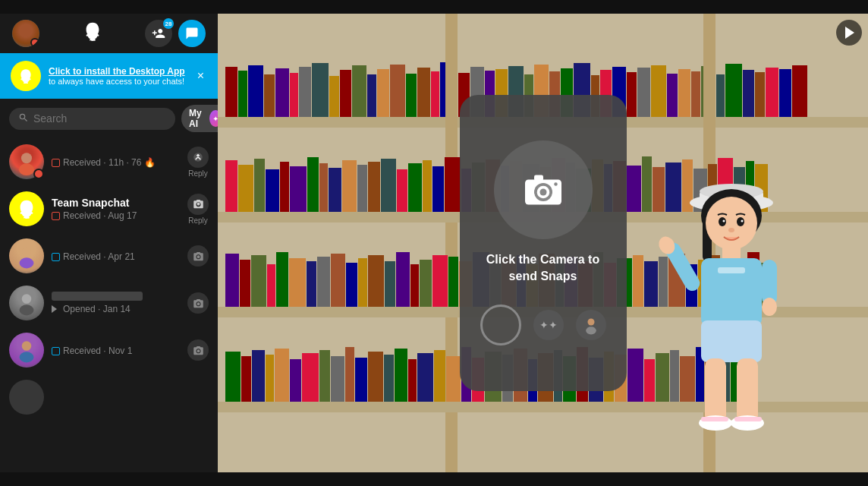 The width and height of the screenshot is (868, 486). I want to click on camera-button, so click(543, 190).